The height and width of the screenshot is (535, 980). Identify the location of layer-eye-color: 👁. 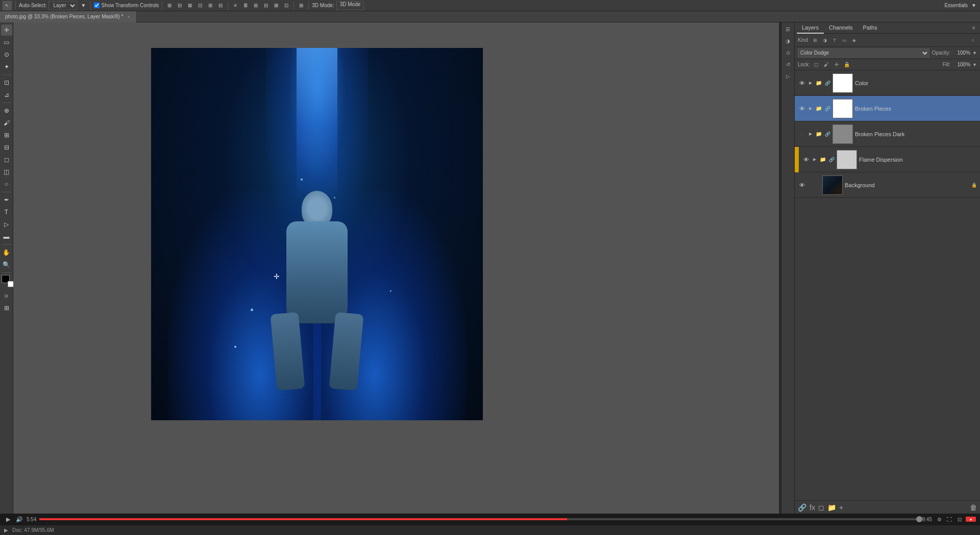
(802, 83).